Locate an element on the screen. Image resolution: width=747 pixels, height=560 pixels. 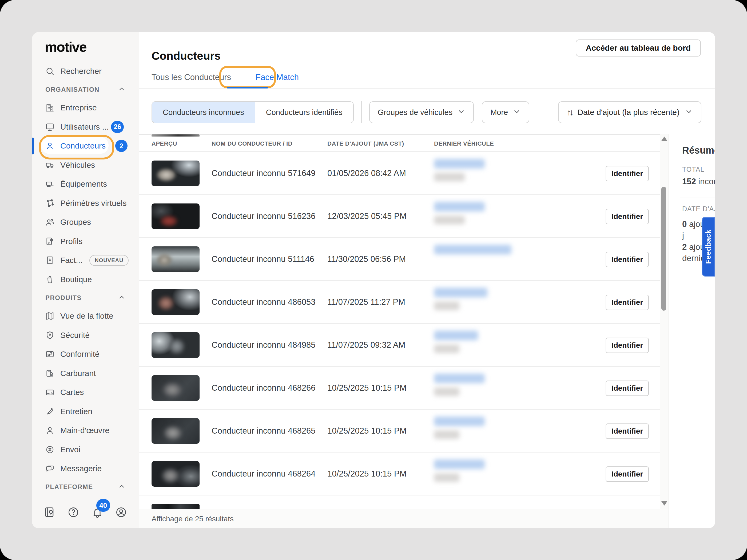
chat-icon is located at coordinates (50, 469).